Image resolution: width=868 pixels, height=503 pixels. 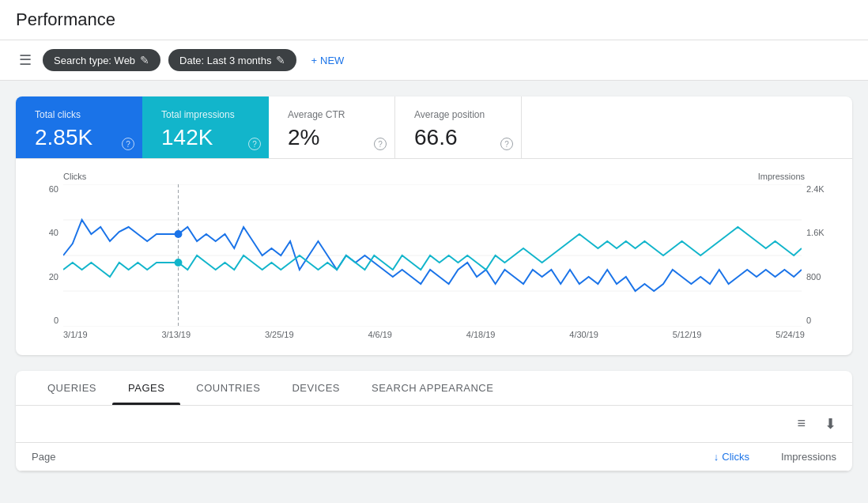 I want to click on average-position-label: Average position, so click(x=459, y=115).